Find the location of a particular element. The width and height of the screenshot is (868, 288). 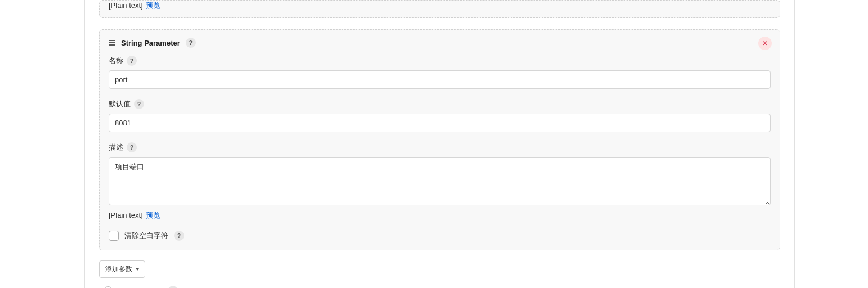

name-input is located at coordinates (440, 80).